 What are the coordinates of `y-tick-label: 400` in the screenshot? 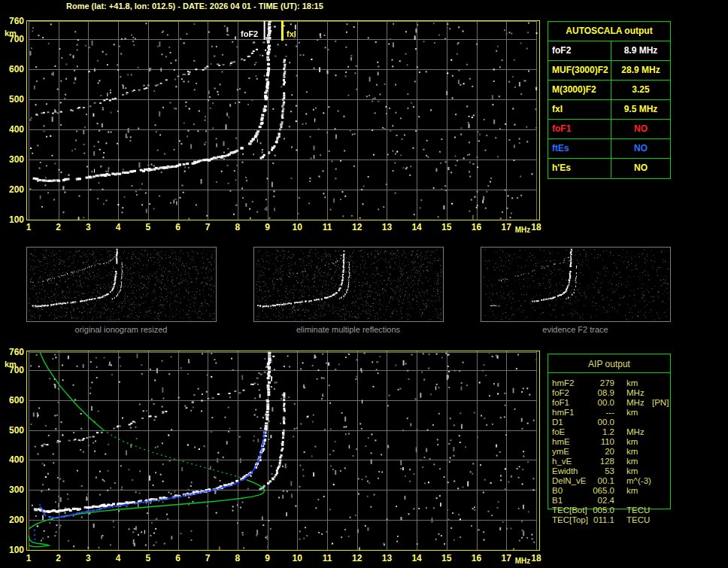 It's located at (12, 129).